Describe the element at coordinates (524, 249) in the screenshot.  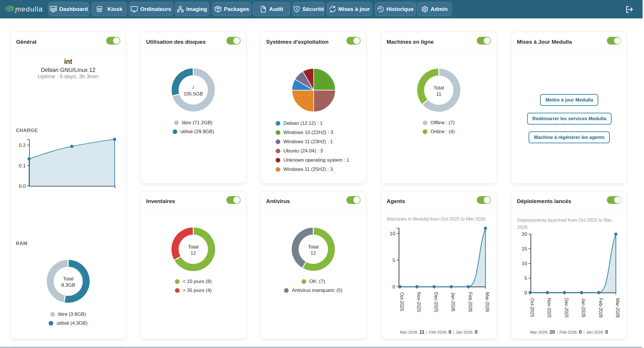
I see `svg-text: 15` at that location.